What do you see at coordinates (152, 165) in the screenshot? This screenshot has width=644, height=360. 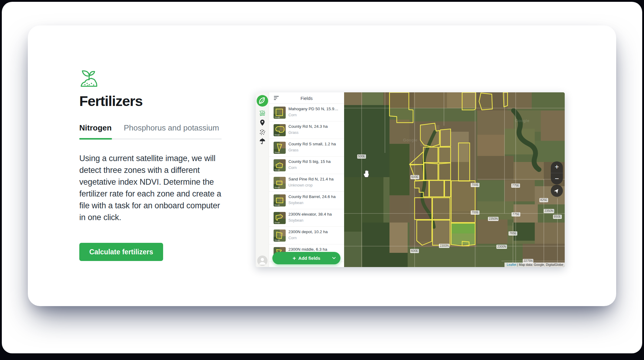 I see `hero-section: Fertilizers Nitrogen Phosphorus and pota…` at bounding box center [152, 165].